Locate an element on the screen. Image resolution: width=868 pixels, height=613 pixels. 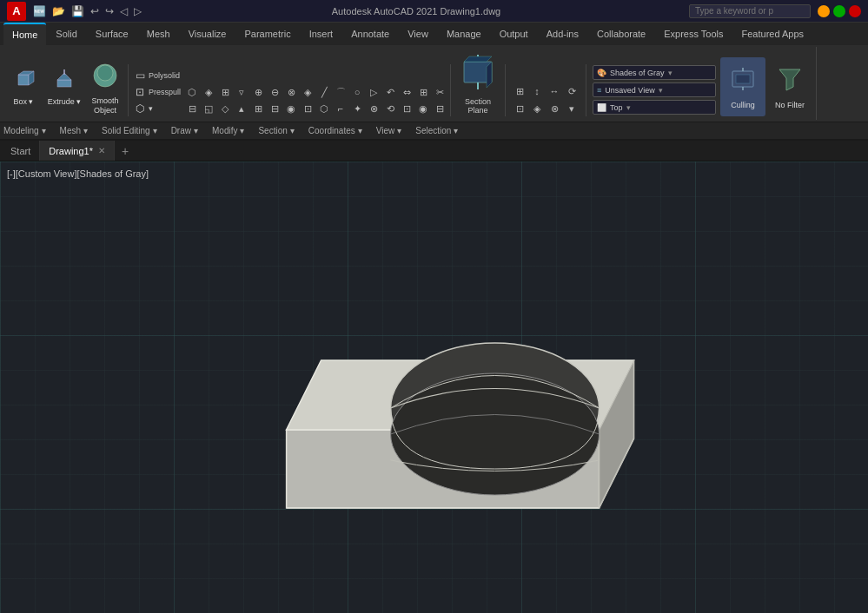
viewport-dropdown: ⬜ Top ▾ is located at coordinates (654, 108).